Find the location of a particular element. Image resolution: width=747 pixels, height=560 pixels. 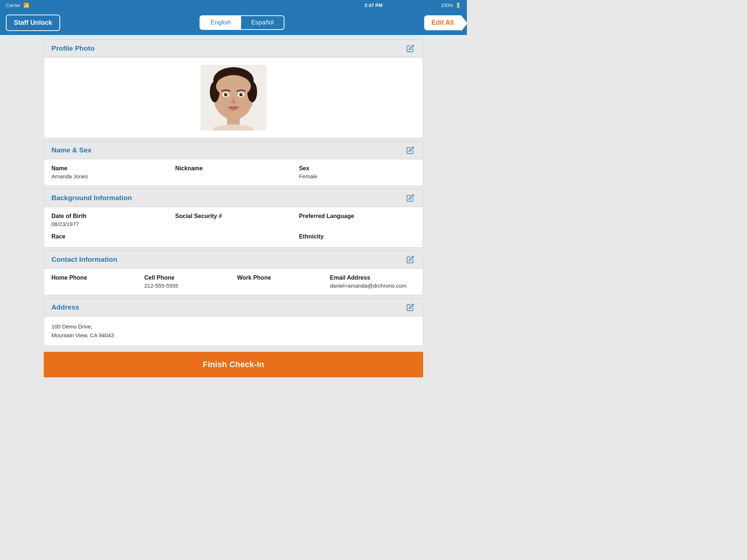

cell-phone-value: 212-555-5555 is located at coordinates (161, 286).